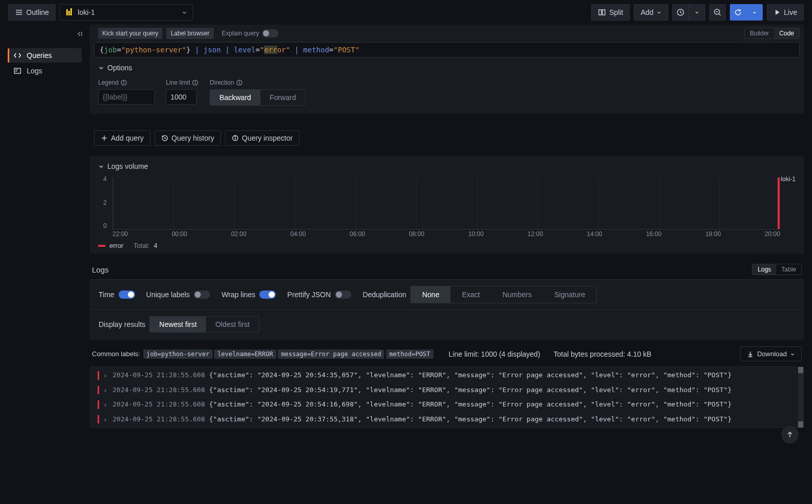 The width and height of the screenshot is (812, 504). I want to click on direction-backward: Backward, so click(235, 98).